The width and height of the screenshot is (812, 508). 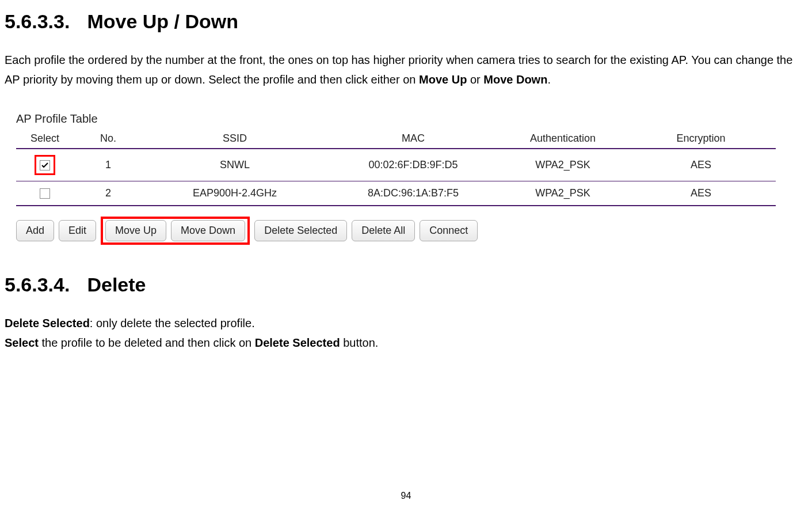 I want to click on highlight-box, so click(x=45, y=165).